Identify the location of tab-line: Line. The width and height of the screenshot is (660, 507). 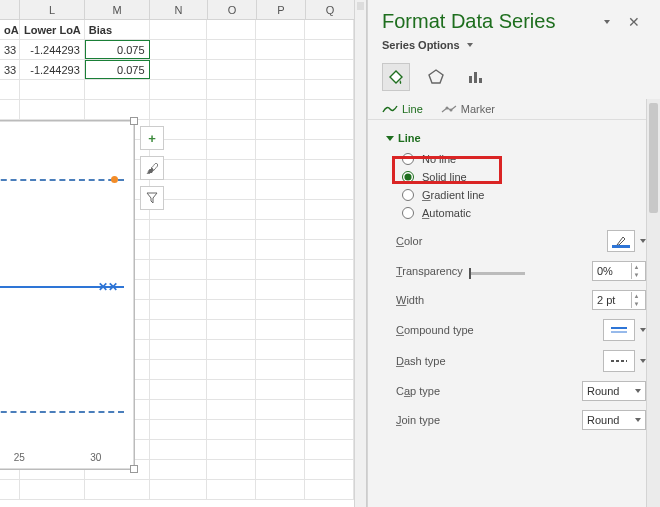
(402, 109).